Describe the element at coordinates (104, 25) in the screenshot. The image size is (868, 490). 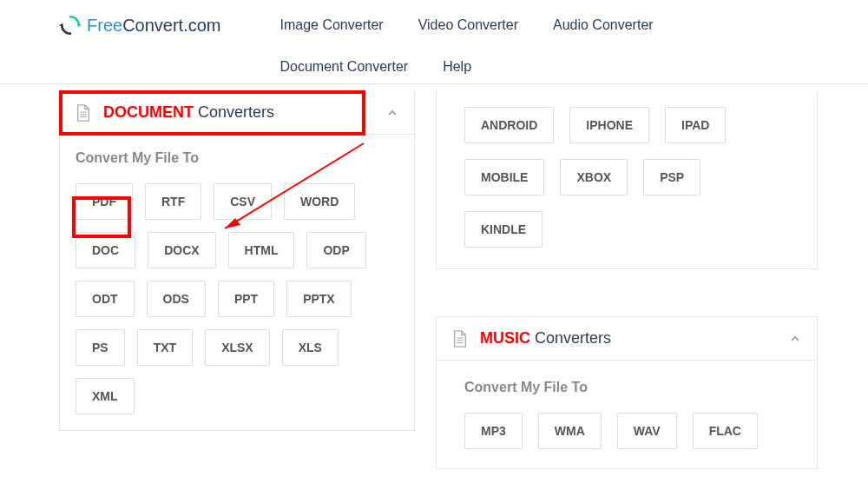
I see `logo-free: Free` at that location.